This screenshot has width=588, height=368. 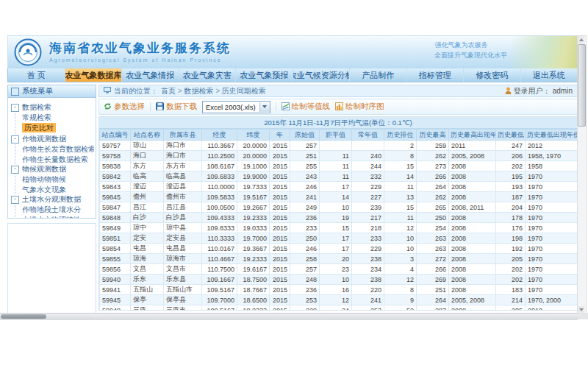 What do you see at coordinates (53, 139) in the screenshot?
I see `tree-section-2: -作物观测数据` at bounding box center [53, 139].